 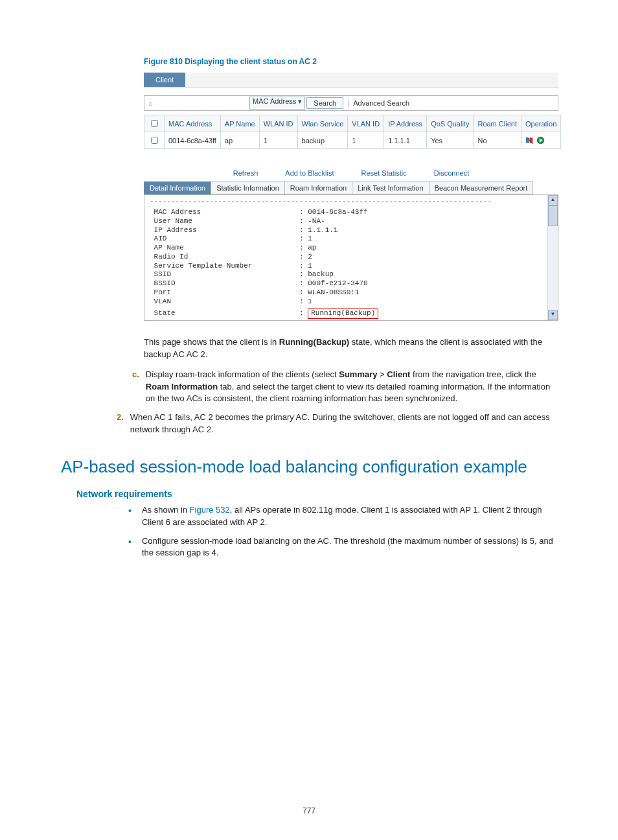 What do you see at coordinates (277, 103) in the screenshot?
I see `search-field-select: MAC Address ▾` at bounding box center [277, 103].